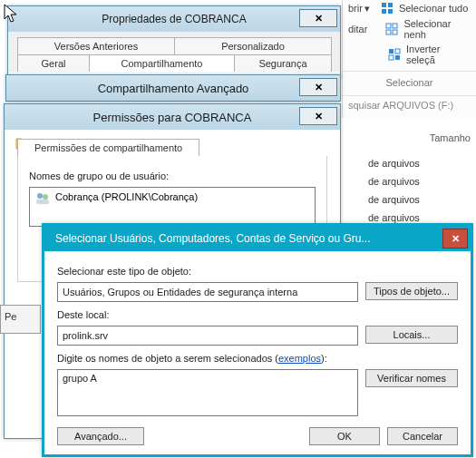 The image size is (476, 458). What do you see at coordinates (174, 19) in the screenshot?
I see `properties-title: Propriedades de COBRANCA` at bounding box center [174, 19].